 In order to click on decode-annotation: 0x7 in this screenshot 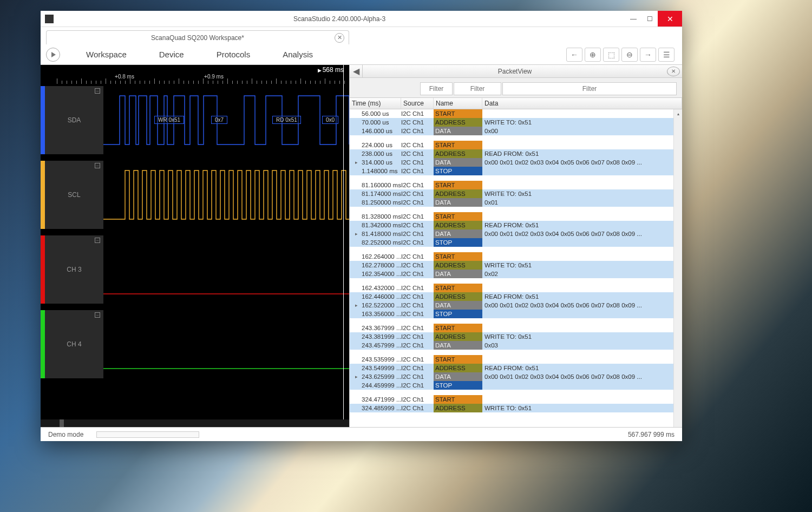, I will do `click(219, 120)`.